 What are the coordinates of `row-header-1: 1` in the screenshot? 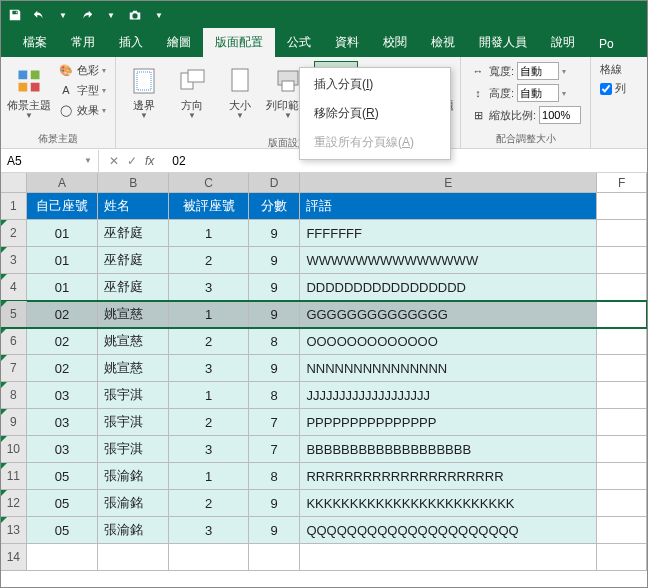 It's located at (14, 206).